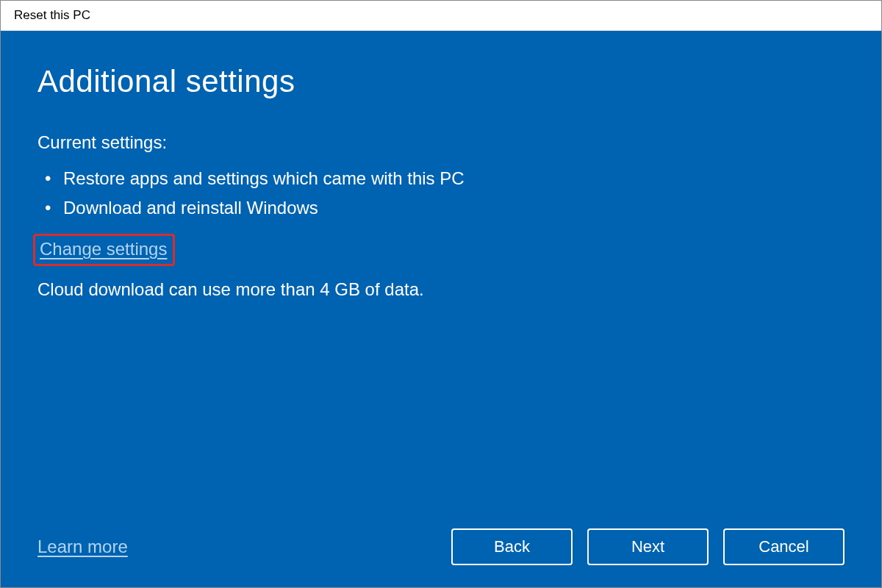 This screenshot has height=588, width=882. Describe the element at coordinates (441, 193) in the screenshot. I see `settings-list: Restore apps and settings which came wit…` at that location.